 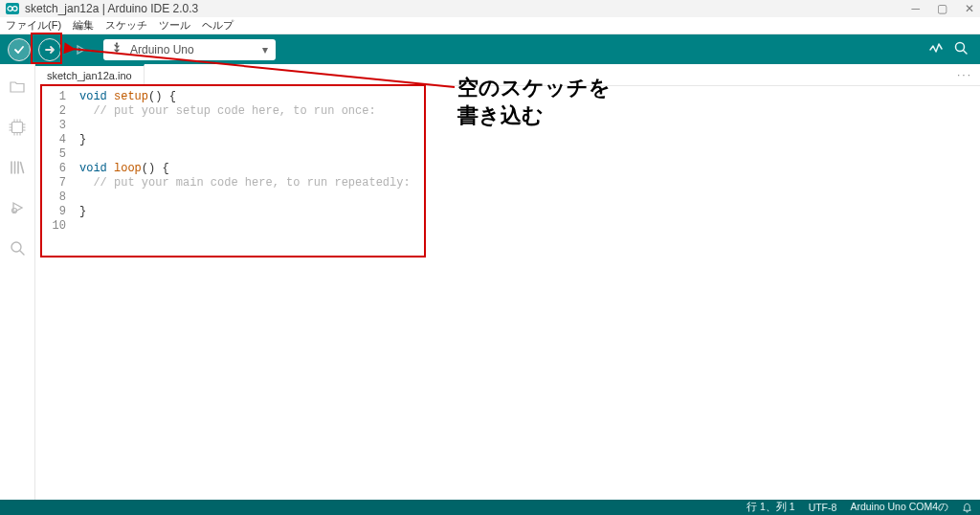 I want to click on line-number: 9, so click(x=51, y=213).